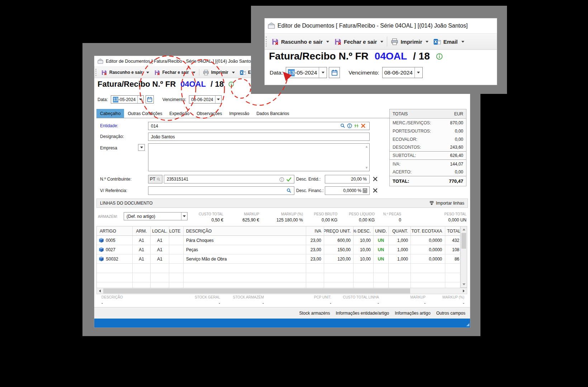 The image size is (588, 387). I want to click on importar-linhas-button: Importar linhas, so click(447, 203).